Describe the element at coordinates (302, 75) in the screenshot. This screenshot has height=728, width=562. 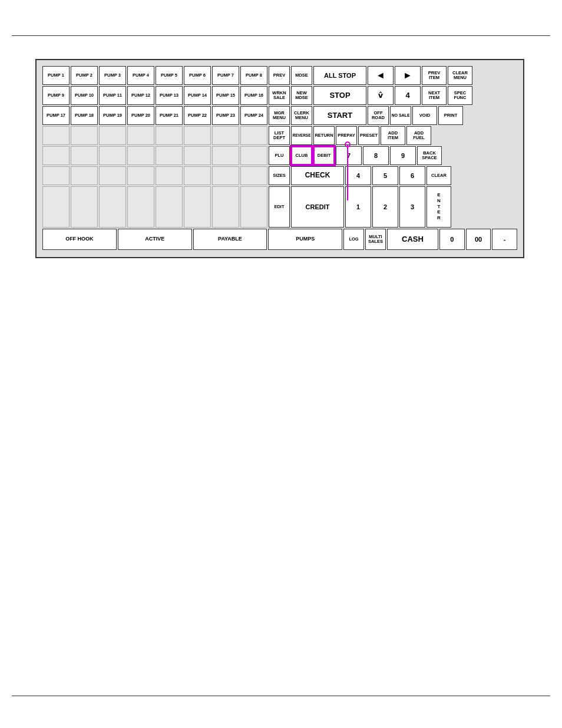
I see `key-mdse: MDSE` at that location.